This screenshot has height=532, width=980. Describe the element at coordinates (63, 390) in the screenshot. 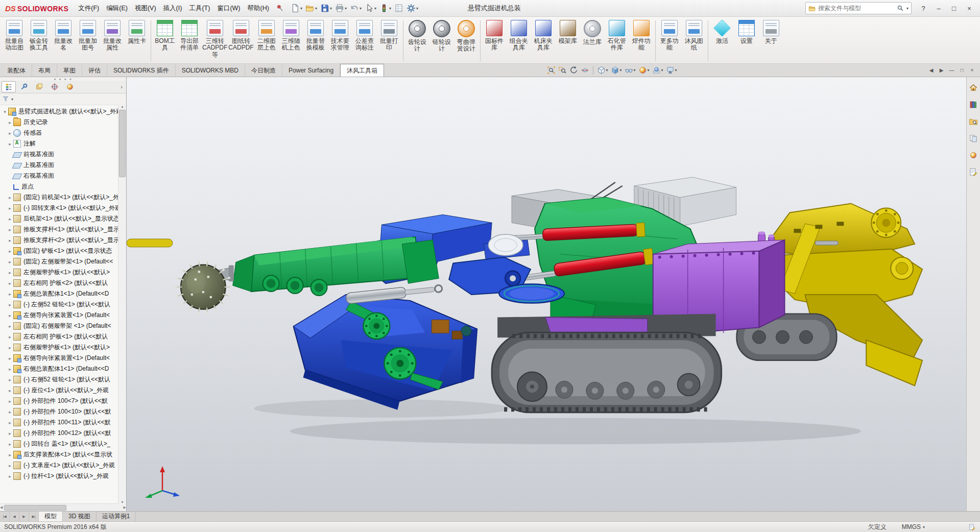

I see `tree-item: ▸(-) 座位<1> (默认<<默认>_外观` at that location.